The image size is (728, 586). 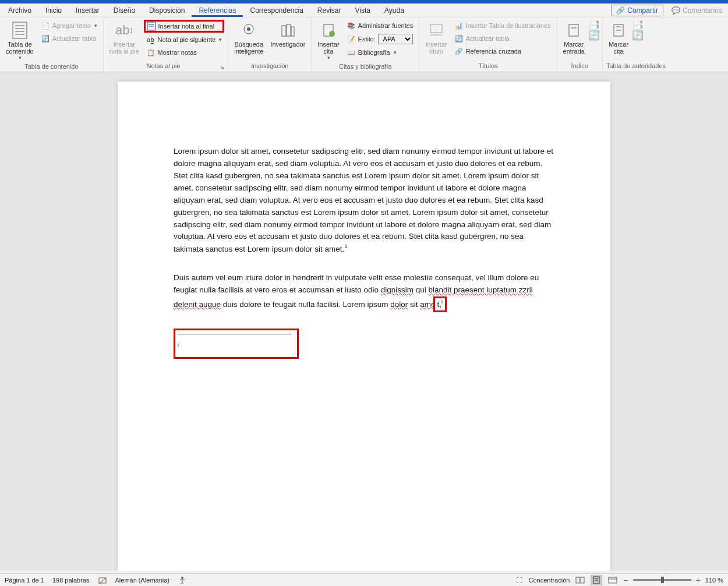 I want to click on zoom-thumb, so click(x=663, y=580).